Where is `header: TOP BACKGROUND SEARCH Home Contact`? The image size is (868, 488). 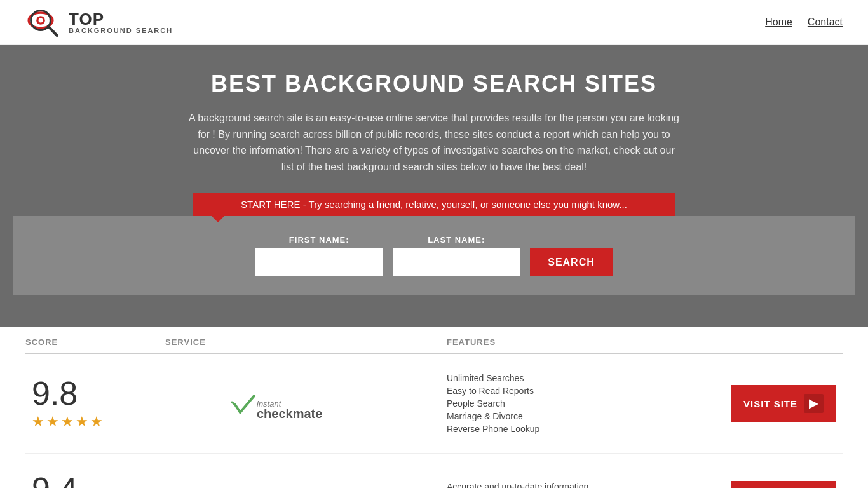 header: TOP BACKGROUND SEARCH Home Contact is located at coordinates (434, 23).